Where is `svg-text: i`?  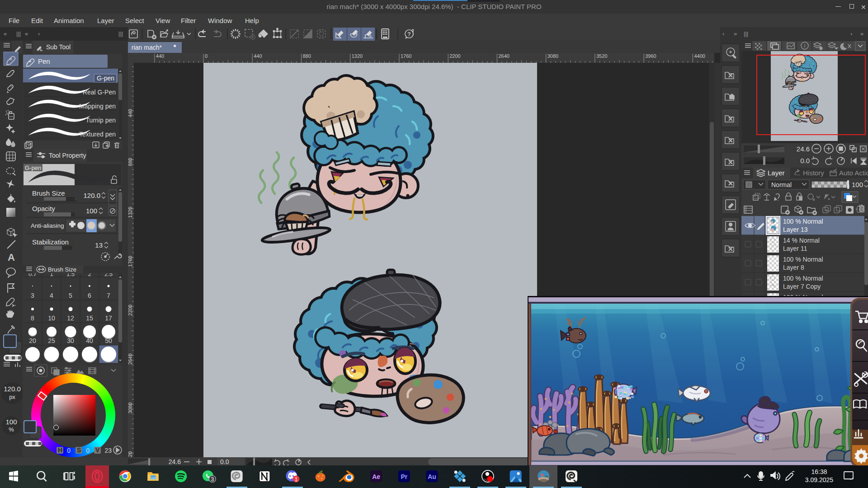
svg-text: i is located at coordinates (805, 46).